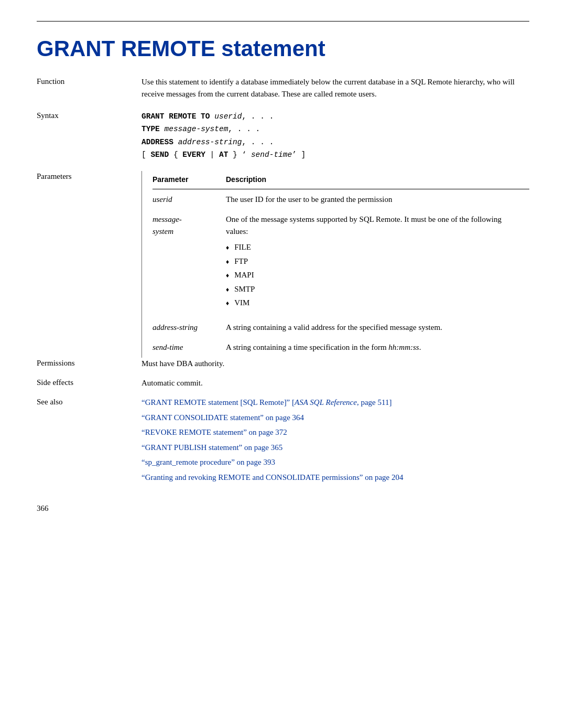 The height and width of the screenshot is (728, 566). Describe the element at coordinates (377, 263) in the screenshot. I see `desc-message-system: One of the message systems supported by …` at that location.